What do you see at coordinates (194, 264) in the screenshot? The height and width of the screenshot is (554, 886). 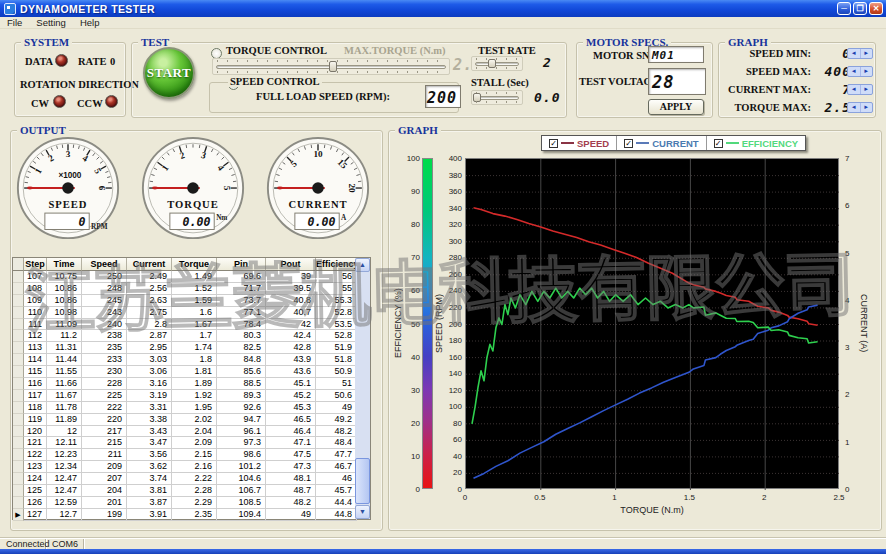 I see `table-header-torque: Torque` at bounding box center [194, 264].